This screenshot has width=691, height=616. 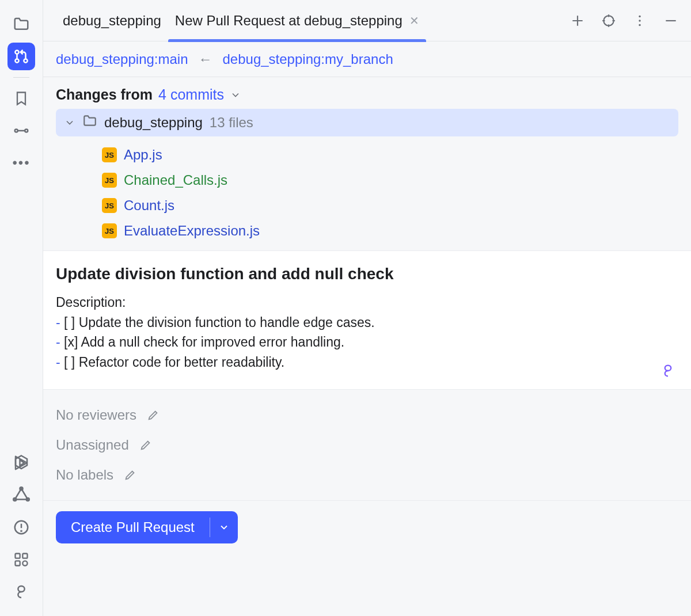 What do you see at coordinates (122, 59) in the screenshot?
I see `base-branch-link: debug_stepping:main` at bounding box center [122, 59].